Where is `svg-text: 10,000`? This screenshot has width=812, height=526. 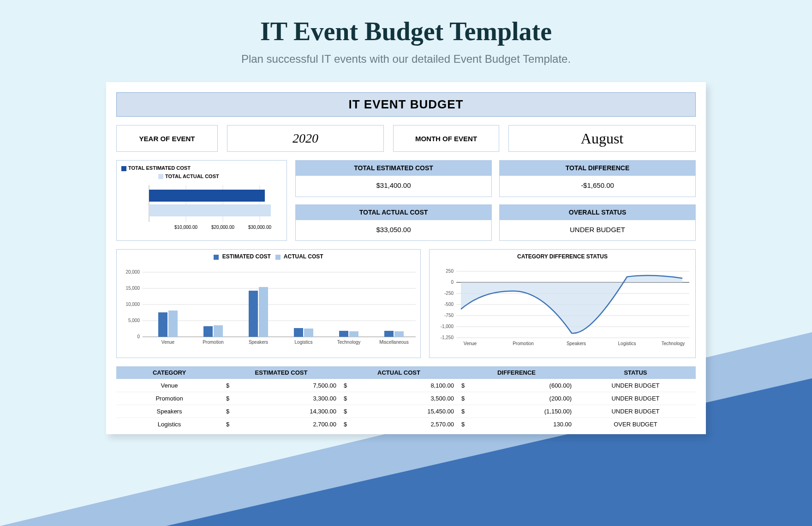 svg-text: 10,000 is located at coordinates (133, 305).